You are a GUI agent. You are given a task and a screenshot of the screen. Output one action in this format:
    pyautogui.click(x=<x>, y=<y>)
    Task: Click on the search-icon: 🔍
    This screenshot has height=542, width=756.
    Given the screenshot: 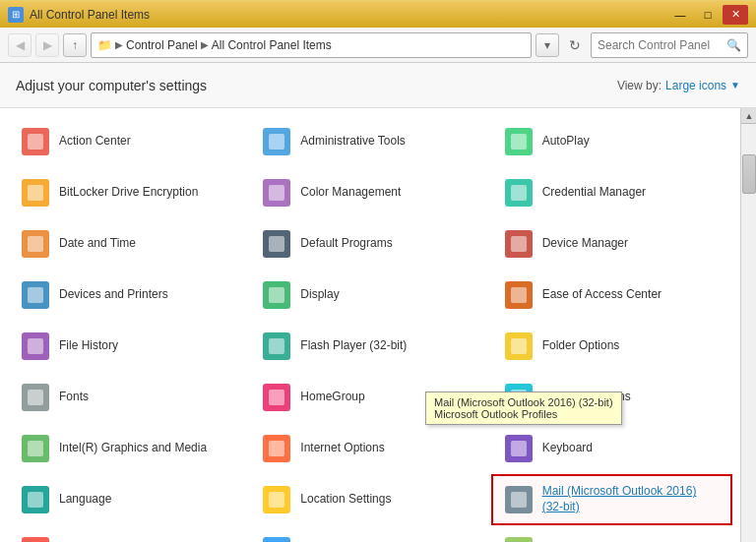 What is the action you would take?
    pyautogui.click(x=734, y=45)
    